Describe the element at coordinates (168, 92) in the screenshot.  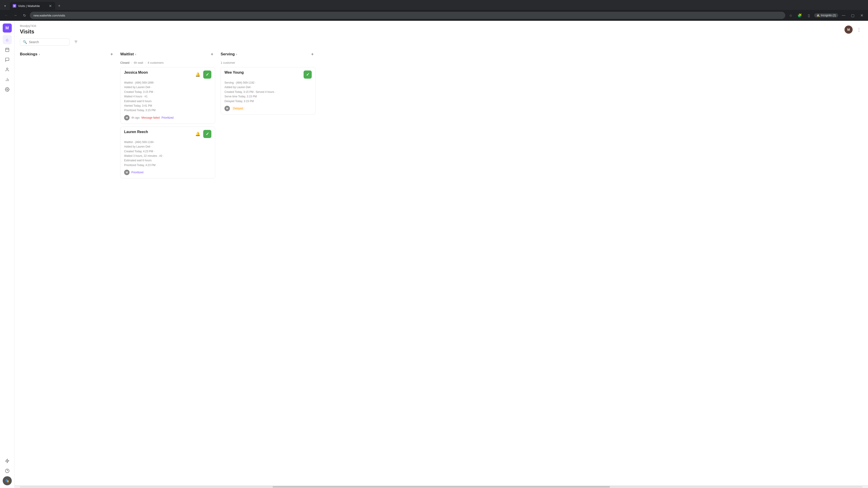
I see `jessica-detail-3: Created Today, 3:15 PM ·` at that location.